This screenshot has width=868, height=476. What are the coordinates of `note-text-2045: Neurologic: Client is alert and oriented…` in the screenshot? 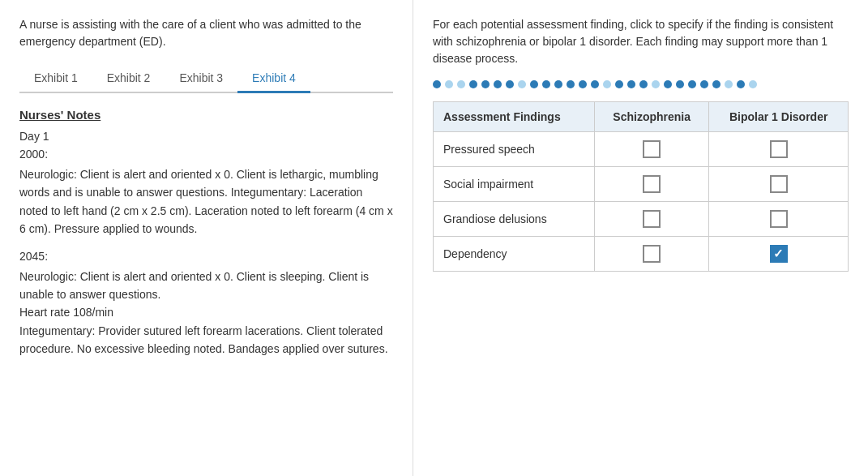 It's located at (206, 313).